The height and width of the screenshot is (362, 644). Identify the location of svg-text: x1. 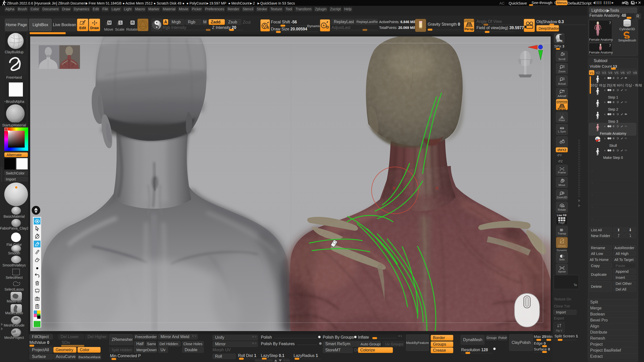
(563, 79).